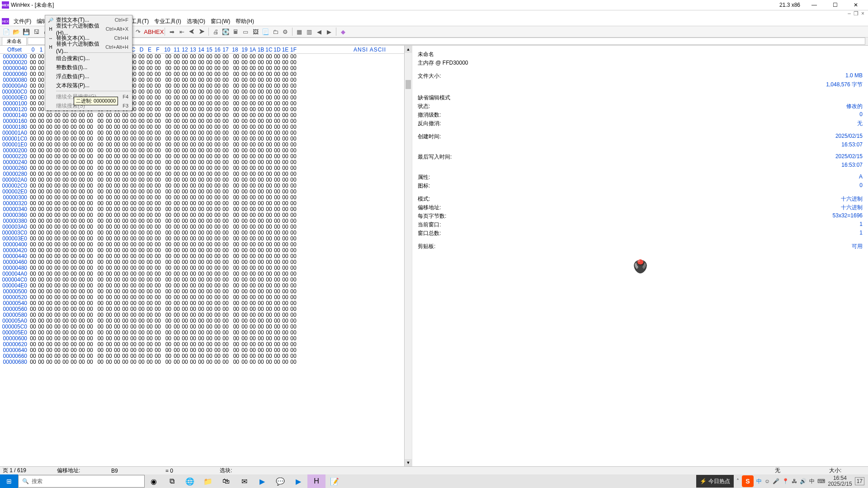 The height and width of the screenshot is (488, 868). What do you see at coordinates (255, 32) in the screenshot?
I see `img-icon: 🖼` at bounding box center [255, 32].